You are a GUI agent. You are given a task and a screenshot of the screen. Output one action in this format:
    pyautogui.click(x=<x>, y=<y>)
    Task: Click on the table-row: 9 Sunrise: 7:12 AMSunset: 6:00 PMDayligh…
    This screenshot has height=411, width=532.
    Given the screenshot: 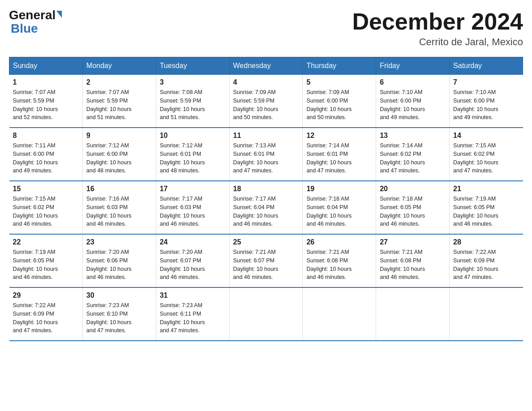 What is the action you would take?
    pyautogui.click(x=119, y=154)
    